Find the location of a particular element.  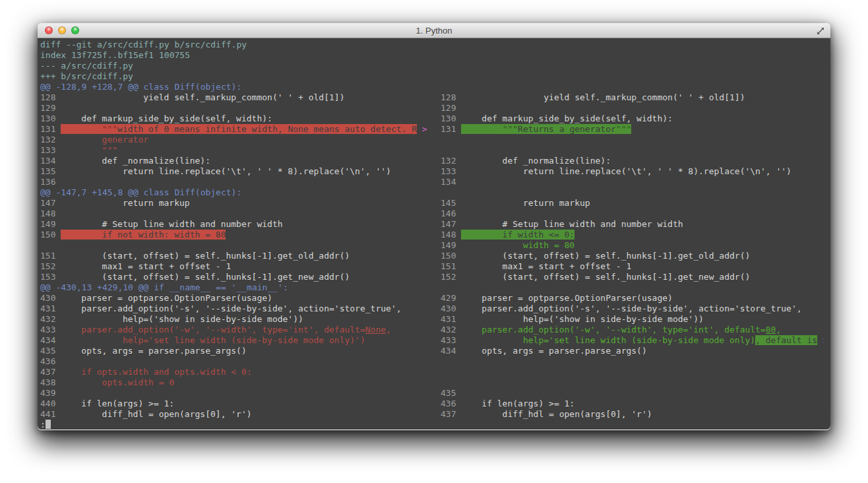

diff-right-cell: 145 return markup is located at coordinates (632, 203).